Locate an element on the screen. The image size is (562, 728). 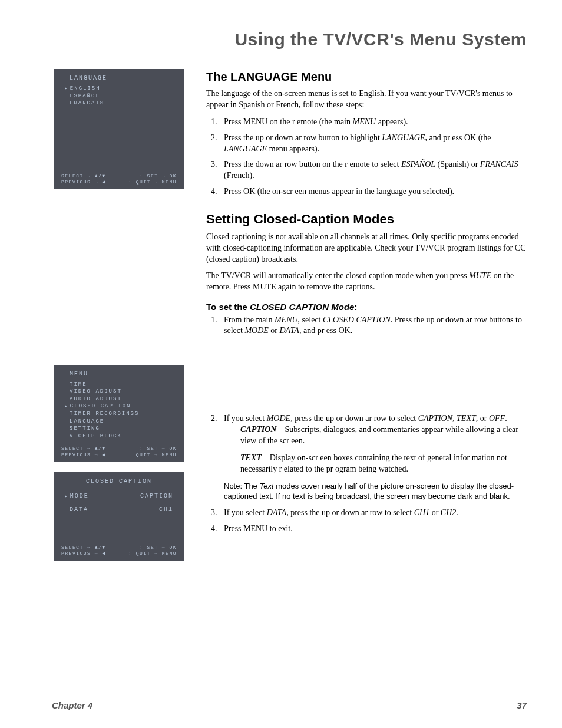
paragraph: The TV/VCR will automatically enter the … is located at coordinates (366, 282).